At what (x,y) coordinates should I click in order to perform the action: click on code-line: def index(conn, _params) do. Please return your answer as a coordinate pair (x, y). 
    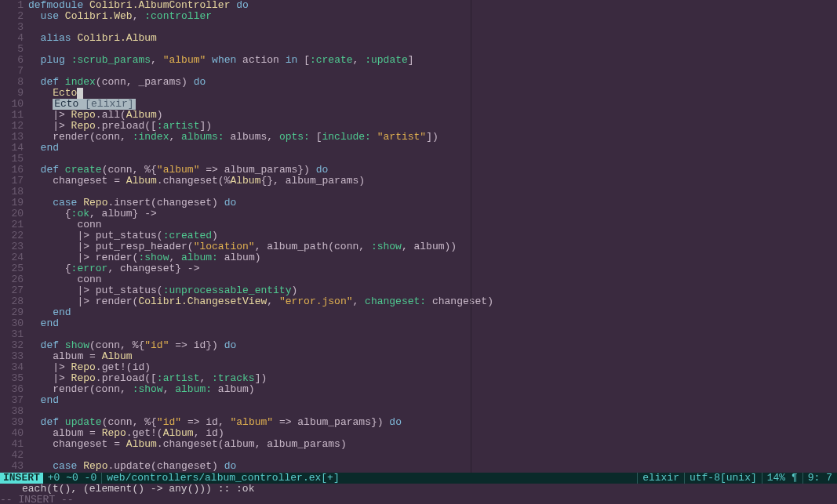
    Looking at the image, I should click on (433, 82).